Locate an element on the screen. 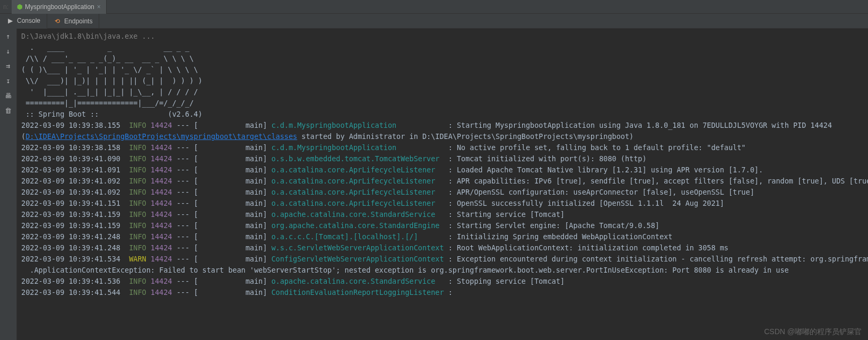 The height and width of the screenshot is (340, 868). log-line: 2022-03-09 10:39:41.090 INFO 14424 --- [… is located at coordinates (442, 159).